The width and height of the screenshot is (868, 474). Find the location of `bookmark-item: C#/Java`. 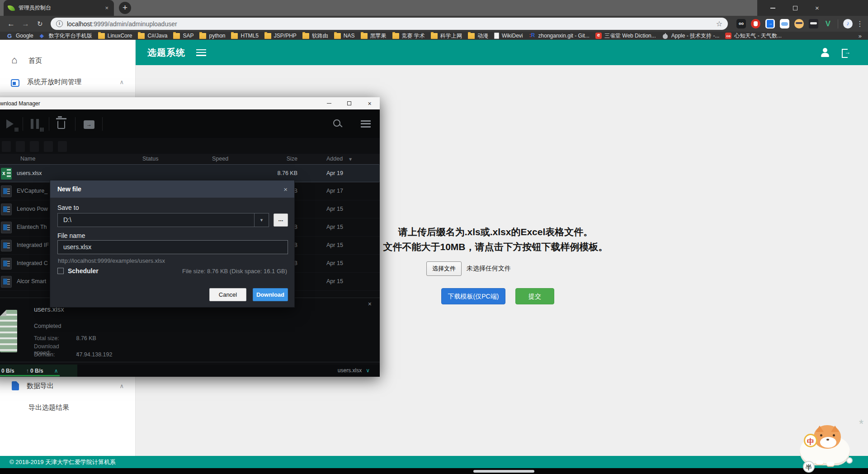

bookmark-item: C#/Java is located at coordinates (153, 36).